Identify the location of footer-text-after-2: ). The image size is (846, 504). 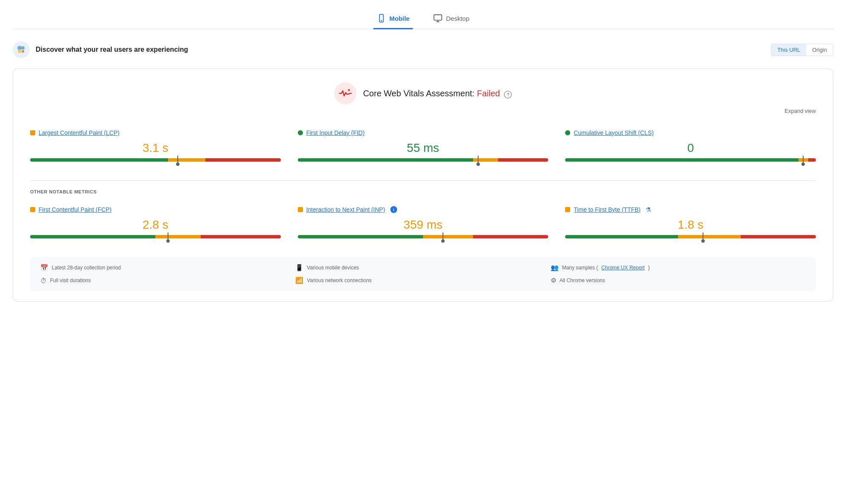
(649, 268).